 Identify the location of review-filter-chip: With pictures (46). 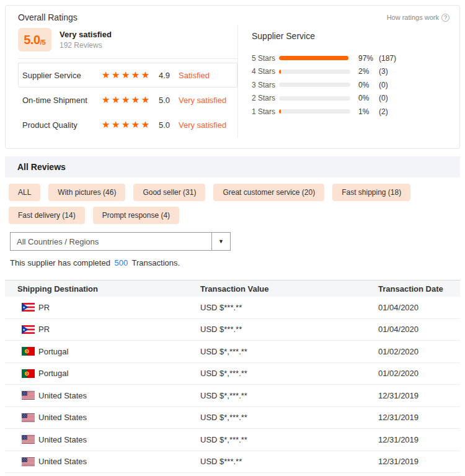
(87, 192).